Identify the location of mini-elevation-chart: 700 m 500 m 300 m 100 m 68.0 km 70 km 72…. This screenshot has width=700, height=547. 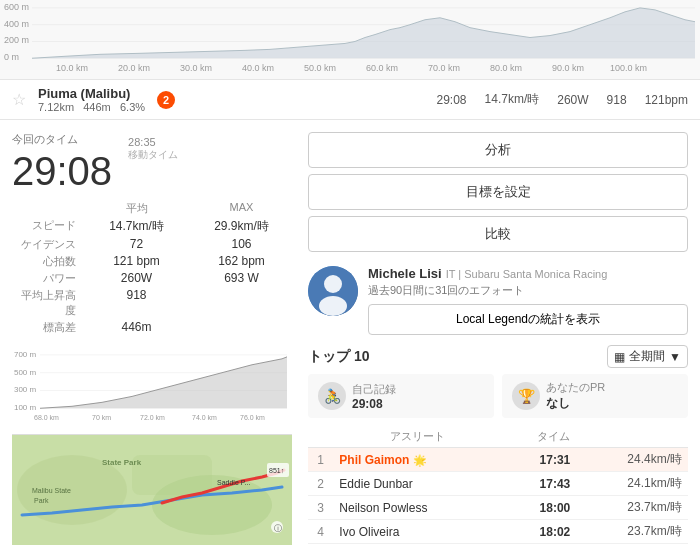
(152, 390).